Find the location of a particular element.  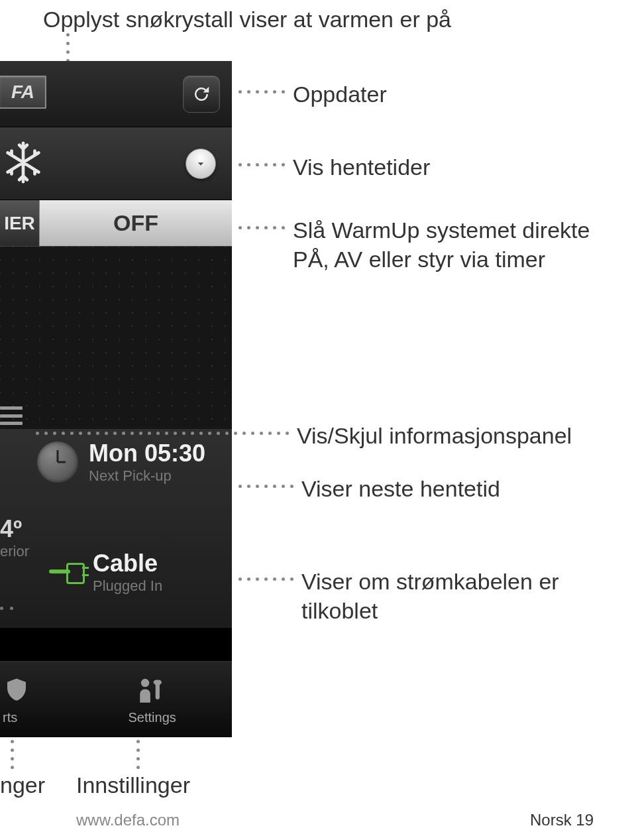

tab-settings: Settings is located at coordinates (152, 699).